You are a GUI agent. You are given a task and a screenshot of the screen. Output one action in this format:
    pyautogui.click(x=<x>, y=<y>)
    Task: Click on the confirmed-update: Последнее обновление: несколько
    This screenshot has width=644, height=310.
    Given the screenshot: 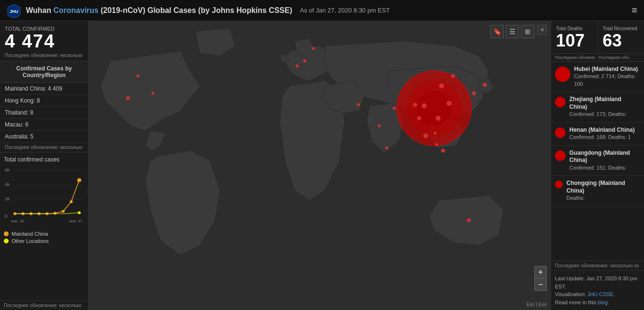 What is the action you would take?
    pyautogui.click(x=44, y=56)
    